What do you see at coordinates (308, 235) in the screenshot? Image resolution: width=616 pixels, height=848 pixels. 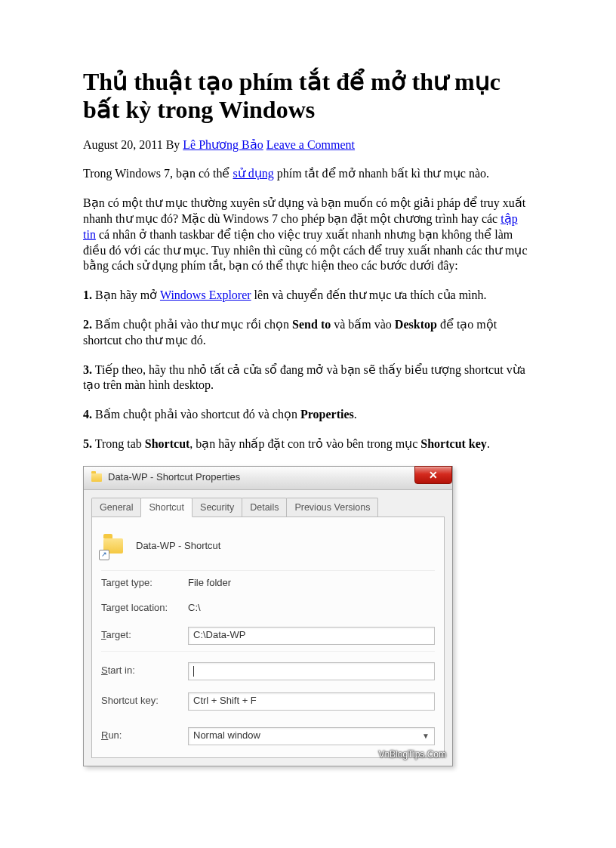 I see `paragraph-2: Bạn có một thư mục thường xuyên sử dụng …` at bounding box center [308, 235].